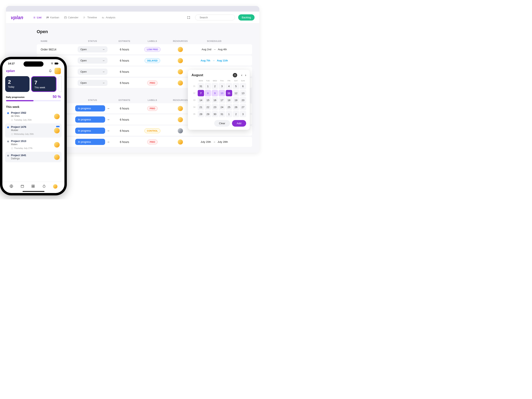  I want to click on dp-day: 18, so click(229, 100).